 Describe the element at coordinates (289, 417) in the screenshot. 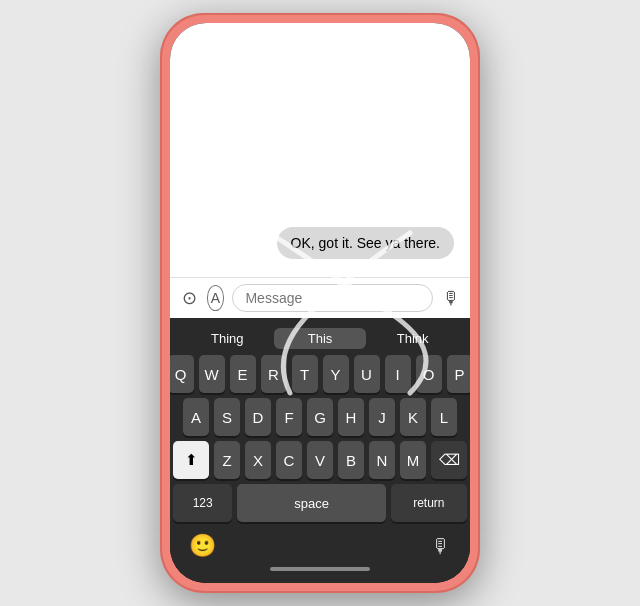

I see `key-f: F` at that location.